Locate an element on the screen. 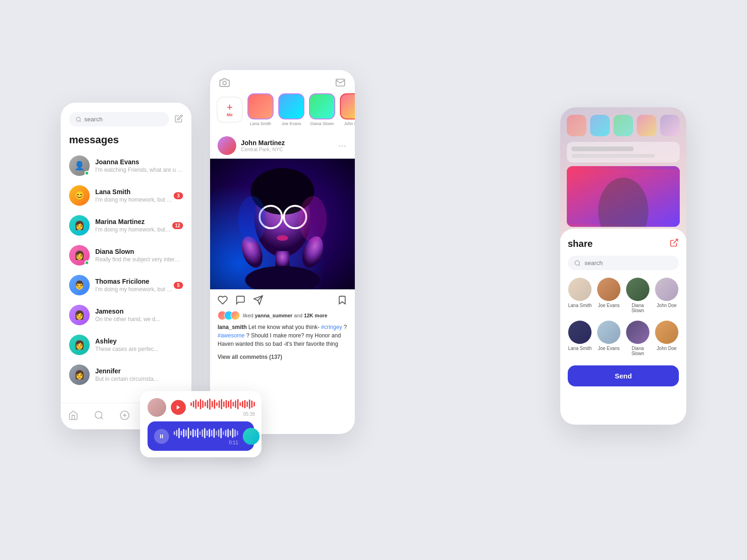 This screenshot has height=560, width=747. view-comments-text: View all commetns (137) is located at coordinates (250, 357).